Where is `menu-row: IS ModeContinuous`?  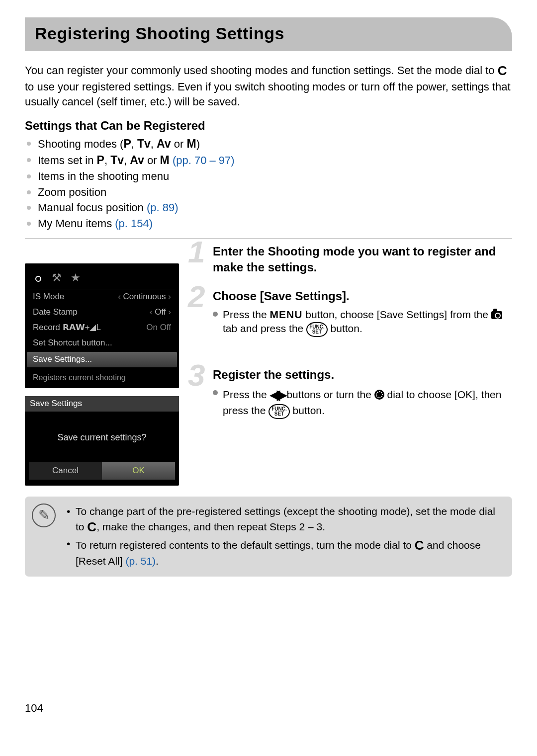 menu-row: IS ModeContinuous is located at coordinates (102, 297).